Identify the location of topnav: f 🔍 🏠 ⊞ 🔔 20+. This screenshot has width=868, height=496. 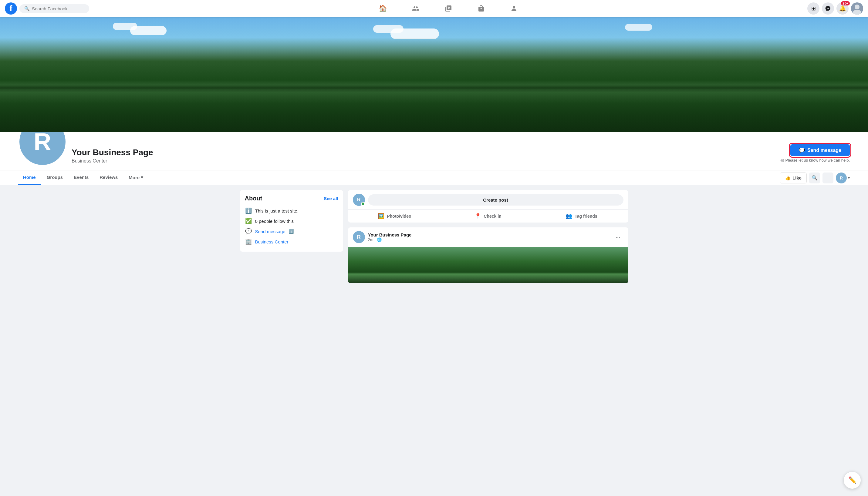
(434, 9).